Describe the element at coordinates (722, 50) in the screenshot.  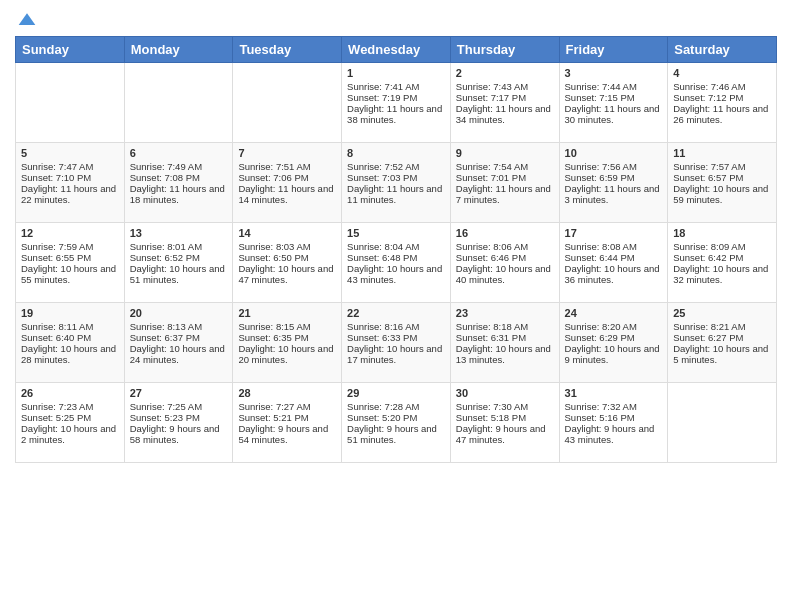
I see `weekday-header-saturday: Saturday` at that location.